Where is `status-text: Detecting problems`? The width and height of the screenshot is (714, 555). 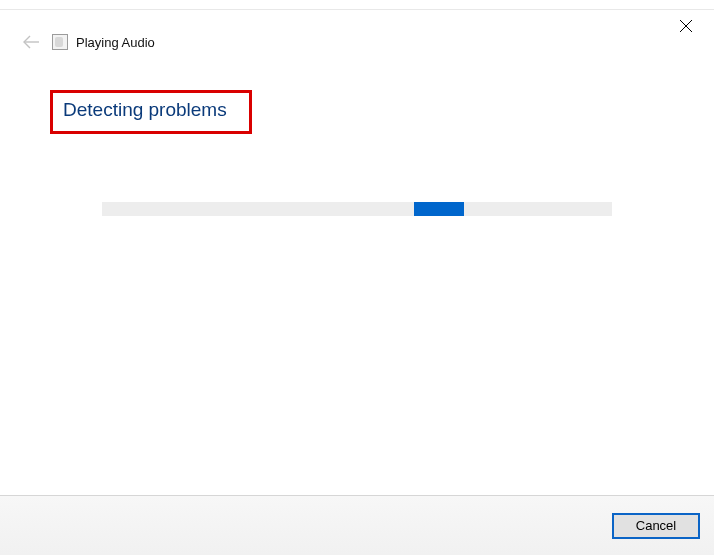
status-text: Detecting problems is located at coordinates (145, 110).